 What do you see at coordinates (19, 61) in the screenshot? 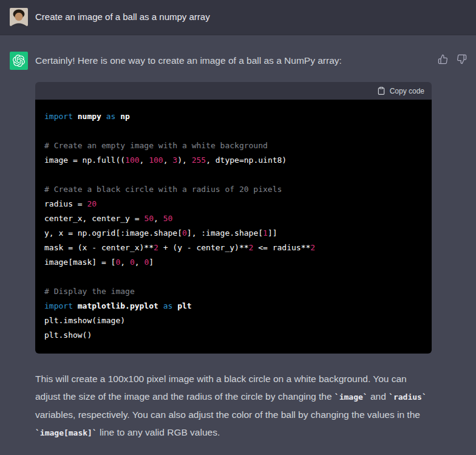
I see `openai-logo-icon` at bounding box center [19, 61].